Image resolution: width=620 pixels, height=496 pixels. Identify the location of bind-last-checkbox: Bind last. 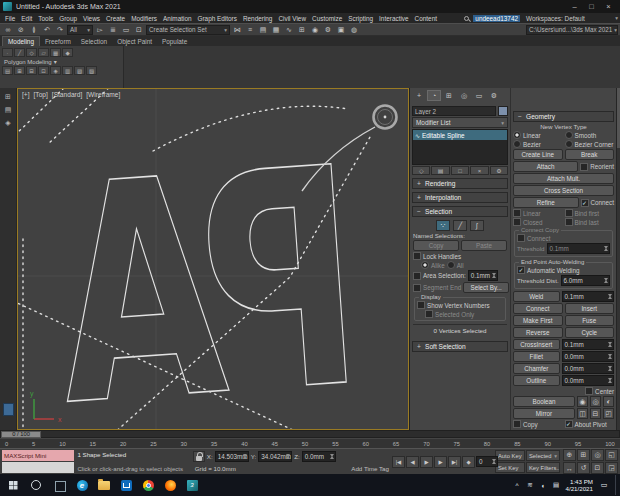
(590, 222).